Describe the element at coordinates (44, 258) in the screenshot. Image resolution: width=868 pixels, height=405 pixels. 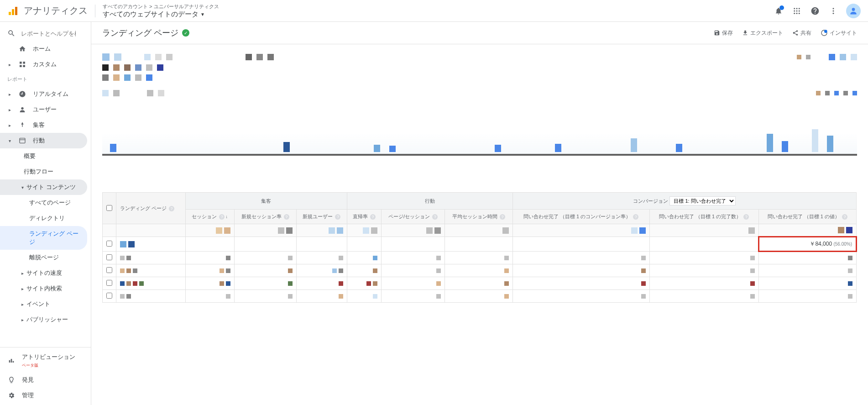
I see `nav-exit-pages: 離脱ページ` at that location.